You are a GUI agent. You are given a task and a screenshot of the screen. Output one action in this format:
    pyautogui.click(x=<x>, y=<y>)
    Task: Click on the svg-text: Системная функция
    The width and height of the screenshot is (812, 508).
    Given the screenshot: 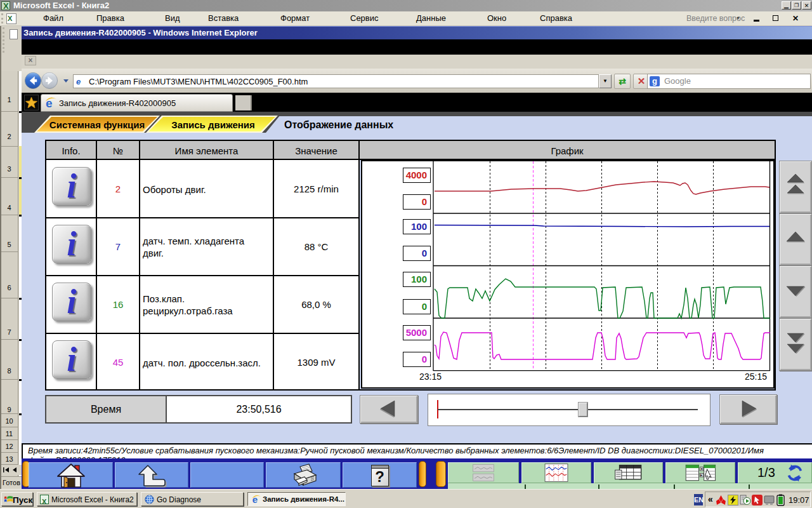 What is the action you would take?
    pyautogui.click(x=97, y=124)
    